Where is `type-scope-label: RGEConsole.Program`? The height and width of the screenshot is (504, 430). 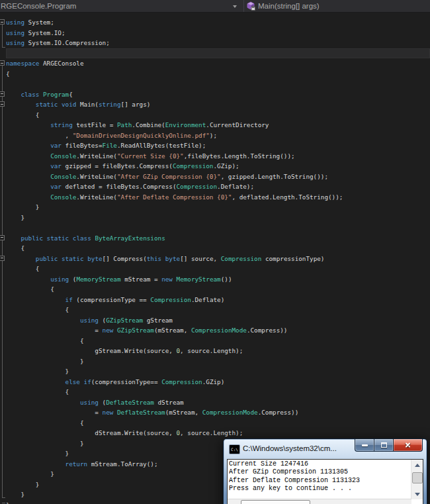 type-scope-label: RGEConsole.Program is located at coordinates (38, 6).